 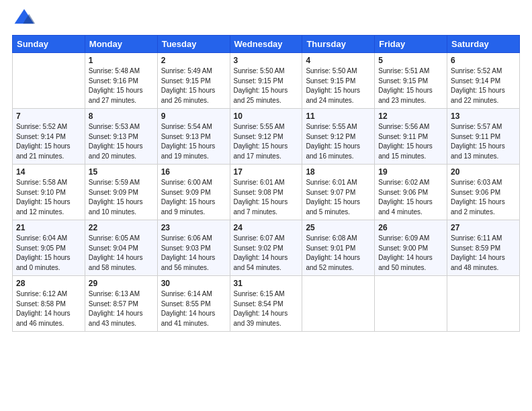 What do you see at coordinates (339, 228) in the screenshot?
I see `day-number: 25` at bounding box center [339, 228].